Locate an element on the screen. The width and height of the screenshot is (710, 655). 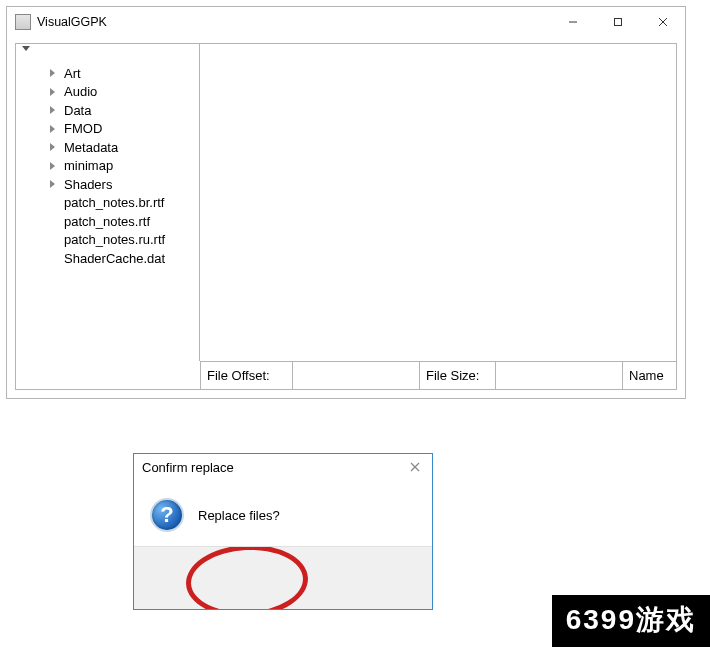
confirm-replace-dialog: Confirm replace ? Replace files? is located at coordinates (283, 532).